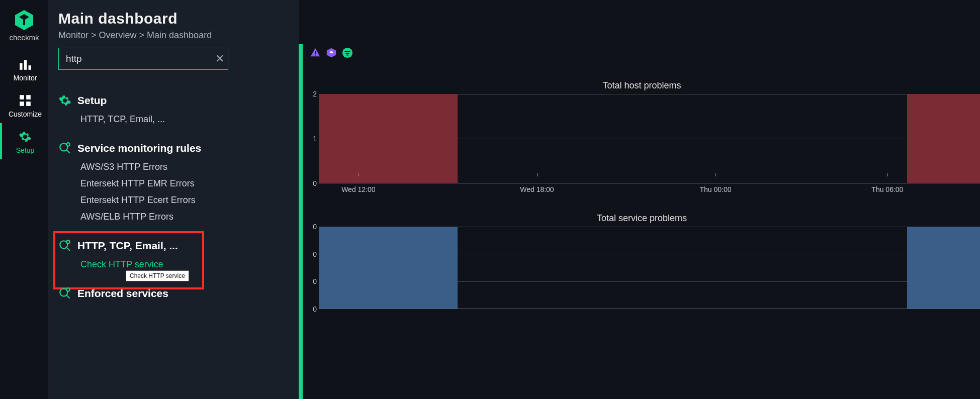 Image resolution: width=980 pixels, height=399 pixels. What do you see at coordinates (173, 246) in the screenshot?
I see `group-header: HTTP, TCP, Email, ...` at bounding box center [173, 246].